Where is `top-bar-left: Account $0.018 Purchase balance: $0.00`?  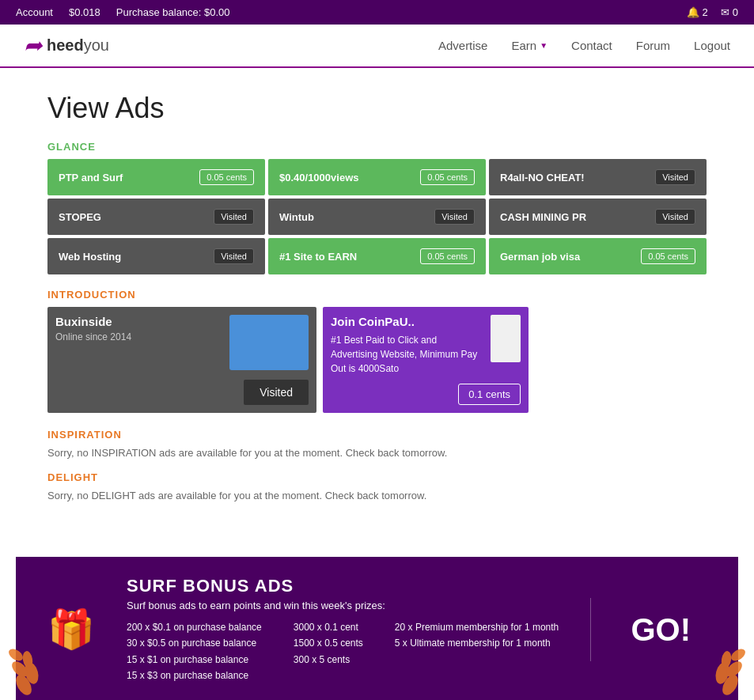
top-bar-left: Account $0.018 Purchase balance: $0.00 is located at coordinates (123, 13).